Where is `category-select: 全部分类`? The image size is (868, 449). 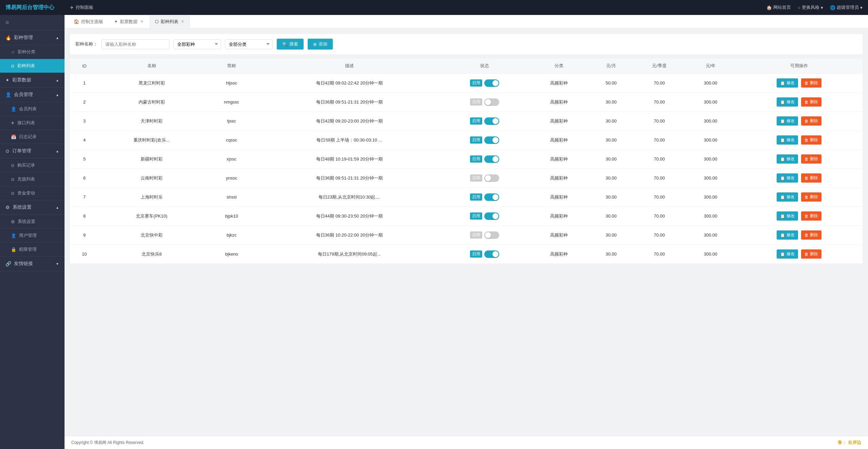
category-select: 全部分类 is located at coordinates (249, 44).